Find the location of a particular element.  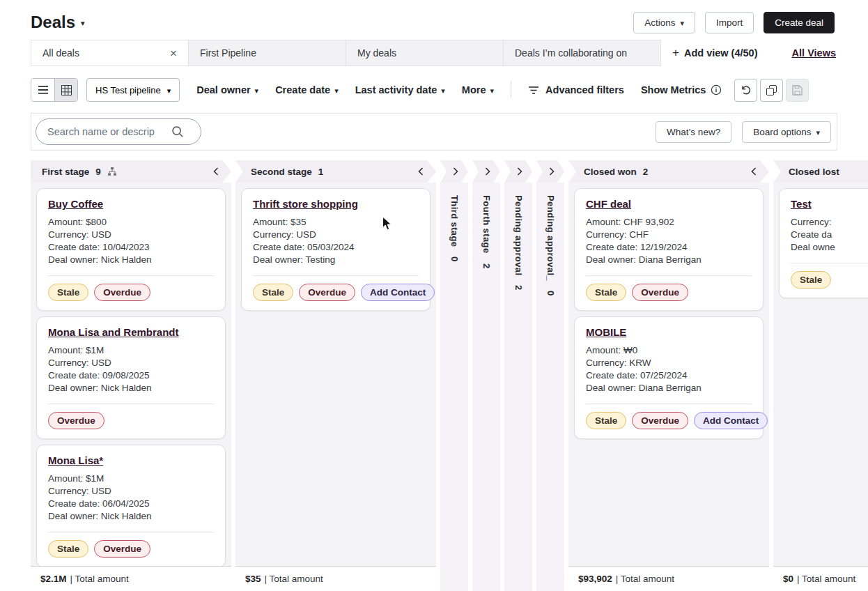

grid-icon is located at coordinates (67, 91).